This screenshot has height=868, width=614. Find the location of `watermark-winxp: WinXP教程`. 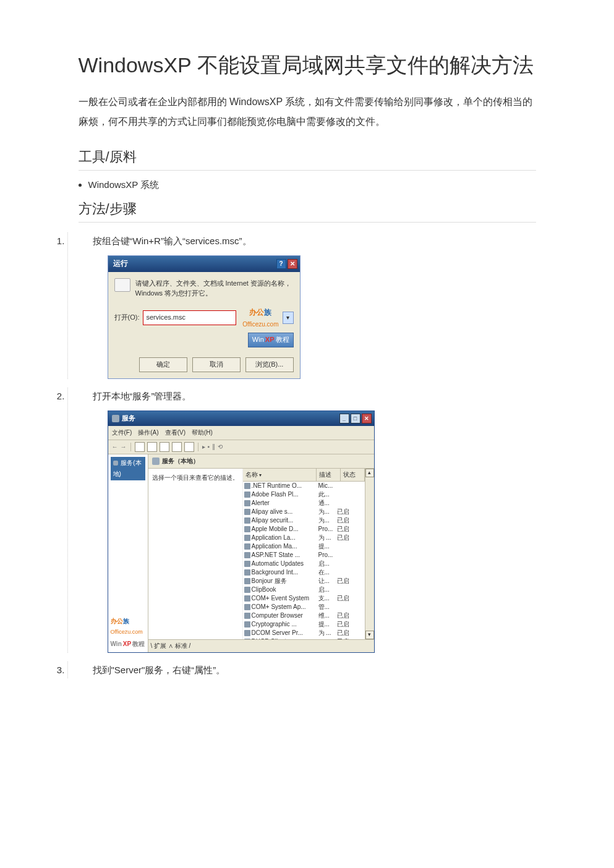

watermark-winxp: WinXP教程 is located at coordinates (271, 340).